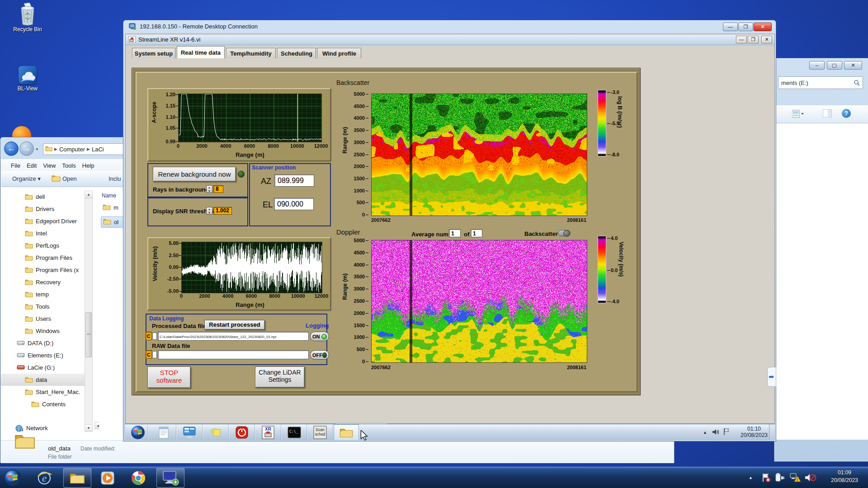 Image resolution: width=868 pixels, height=488 pixels. Describe the element at coordinates (269, 432) in the screenshot. I see `remote-taskbar-labview-xr: XR` at that location.